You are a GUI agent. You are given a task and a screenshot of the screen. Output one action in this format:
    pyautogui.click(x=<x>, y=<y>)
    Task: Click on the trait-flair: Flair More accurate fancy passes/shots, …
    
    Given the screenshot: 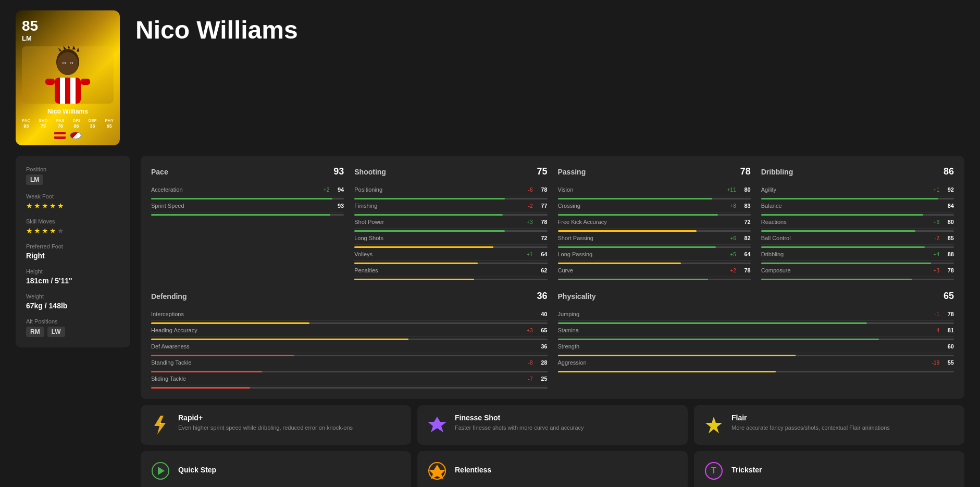 What is the action you would take?
    pyautogui.click(x=829, y=425)
    